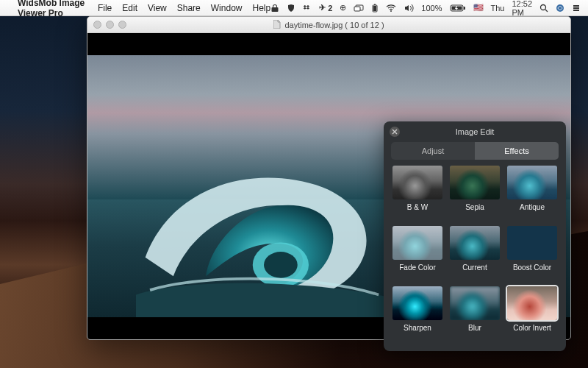 The image size is (588, 368). What do you see at coordinates (275, 8) in the screenshot?
I see `lock-icon` at bounding box center [275, 8].